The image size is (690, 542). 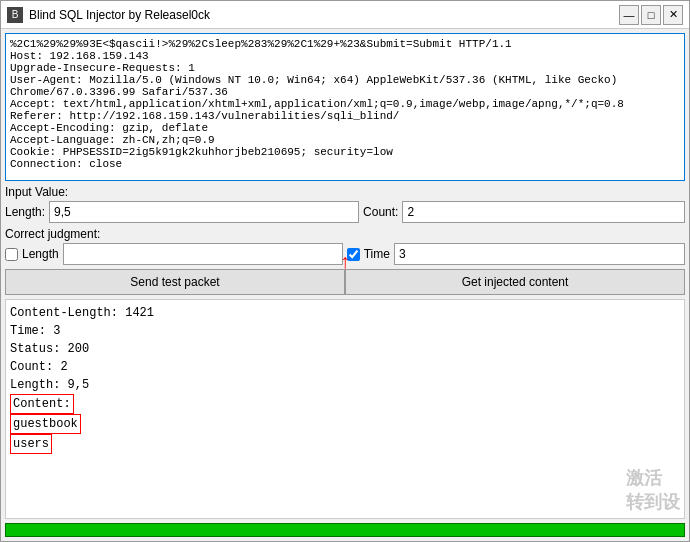 What do you see at coordinates (345, 212) in the screenshot?
I see `length-count-row: Length: Count:` at bounding box center [345, 212].